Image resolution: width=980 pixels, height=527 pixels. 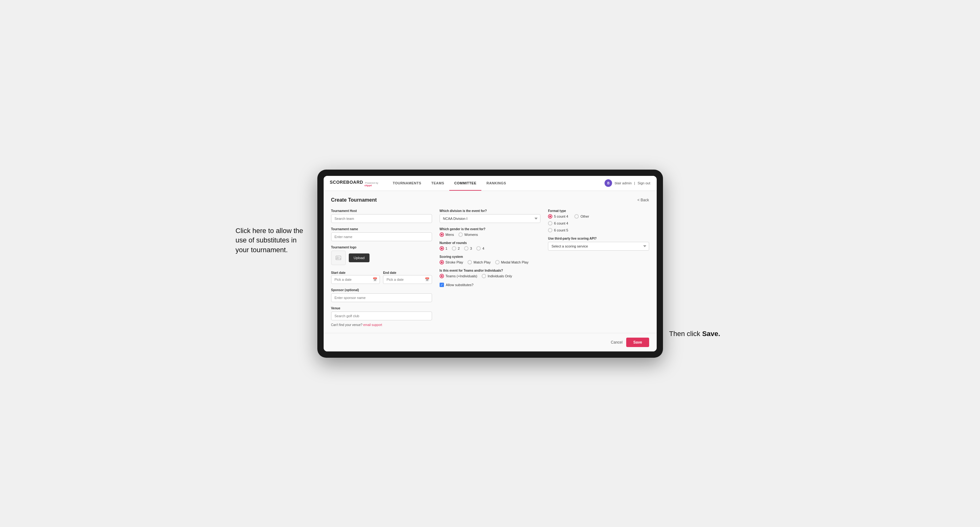 I want to click on upload-button: Upload, so click(x=359, y=258).